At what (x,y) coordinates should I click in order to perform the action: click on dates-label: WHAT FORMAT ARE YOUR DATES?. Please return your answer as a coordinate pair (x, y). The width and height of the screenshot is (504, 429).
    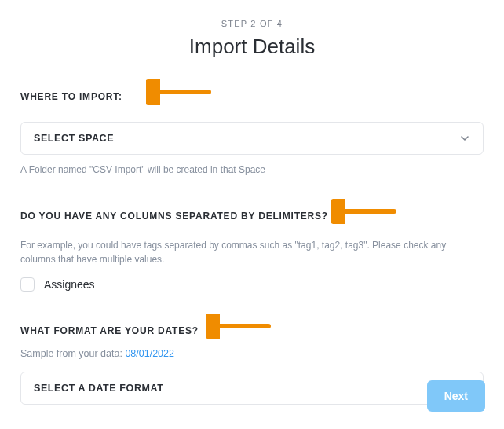
    Looking at the image, I should click on (110, 331).